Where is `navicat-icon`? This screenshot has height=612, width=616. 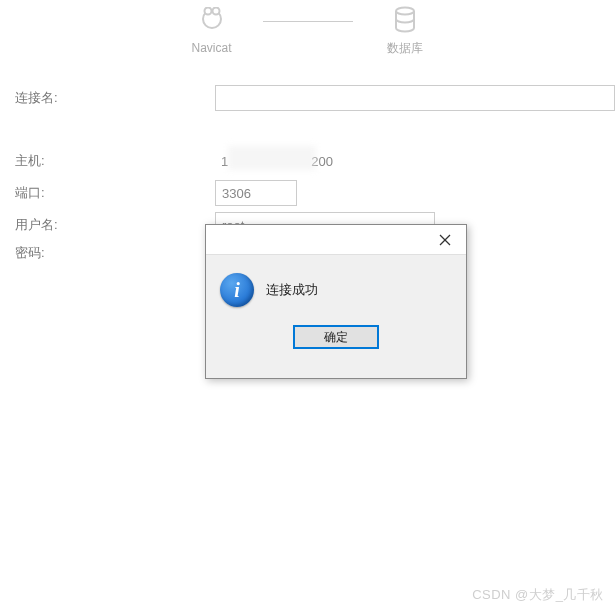 navicat-icon is located at coordinates (212, 21).